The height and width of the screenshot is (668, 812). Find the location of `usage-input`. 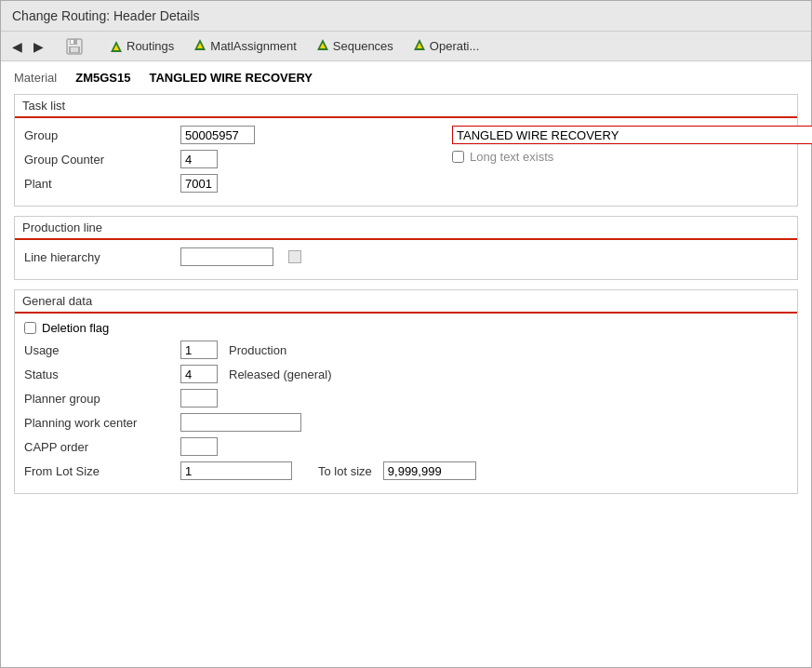

usage-input is located at coordinates (199, 350).